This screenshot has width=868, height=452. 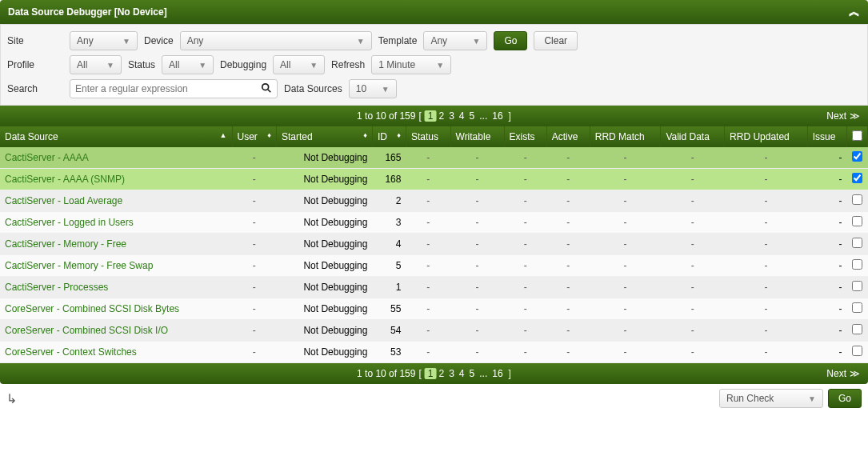 What do you see at coordinates (174, 89) in the screenshot?
I see `search-box` at bounding box center [174, 89].